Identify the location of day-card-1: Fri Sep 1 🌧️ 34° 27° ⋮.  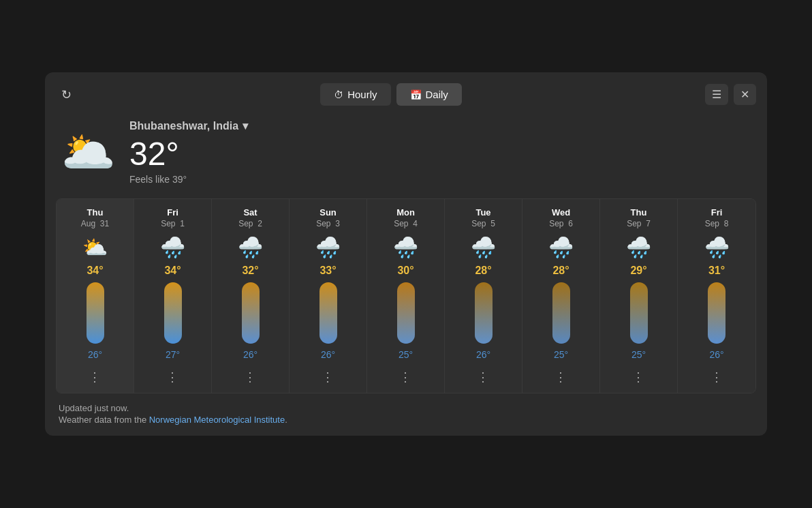
(173, 296).